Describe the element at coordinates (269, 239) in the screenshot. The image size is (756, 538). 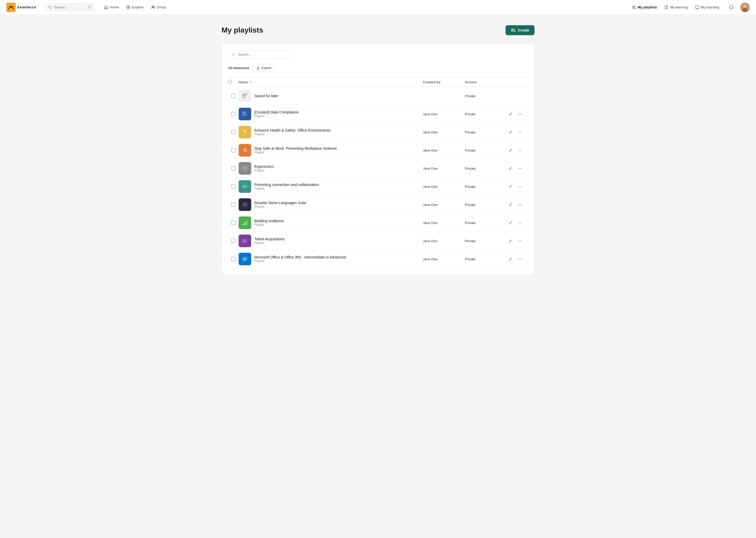
I see `row-name-title-talent-acquisitions: Talent Acquisitions` at that location.